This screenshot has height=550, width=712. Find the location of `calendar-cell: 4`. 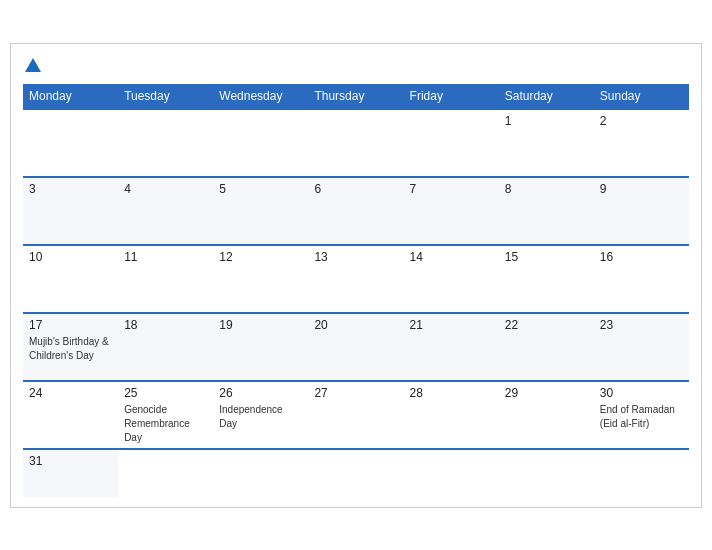

calendar-cell: 4 is located at coordinates (166, 211).